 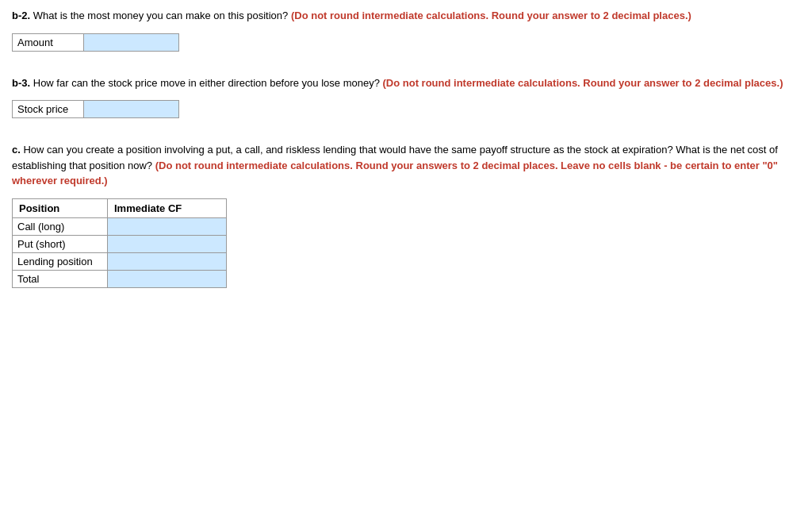 What do you see at coordinates (406, 16) in the screenshot?
I see `b2-question: b-2. What is the most money you can make…` at bounding box center [406, 16].